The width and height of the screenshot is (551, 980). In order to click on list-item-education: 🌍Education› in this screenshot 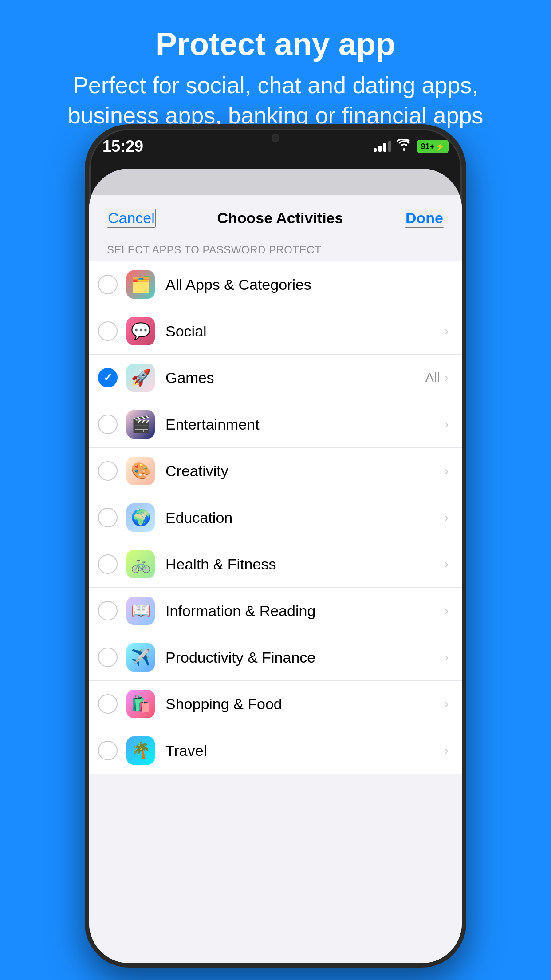, I will do `click(276, 518)`.